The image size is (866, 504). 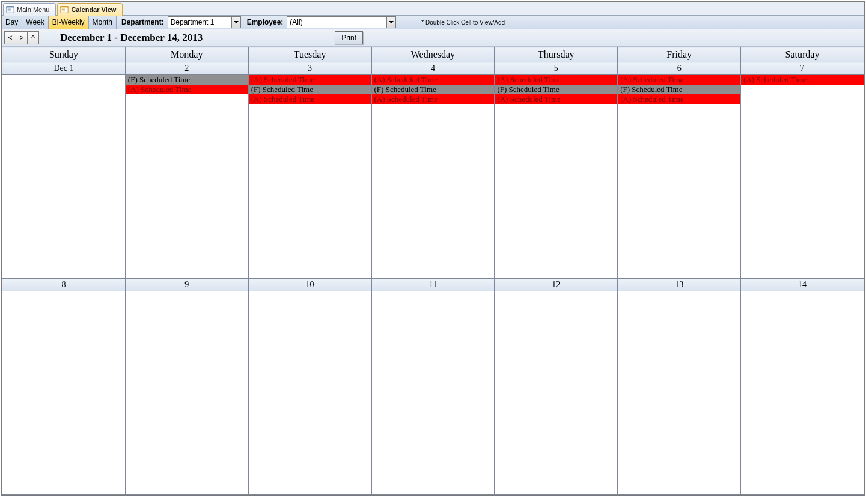 What do you see at coordinates (90, 10) in the screenshot?
I see `tab-calendar-view: Calendar View` at bounding box center [90, 10].